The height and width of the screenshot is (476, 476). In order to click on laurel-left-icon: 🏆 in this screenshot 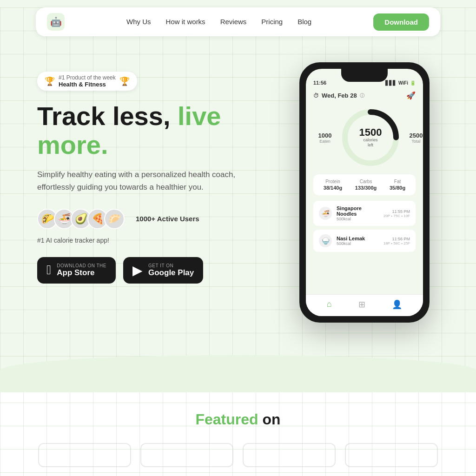, I will do `click(50, 81)`.